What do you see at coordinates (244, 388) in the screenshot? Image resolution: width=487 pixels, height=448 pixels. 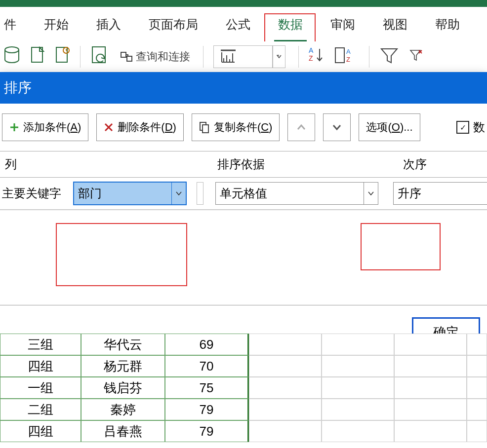 I see `table-row: 一组 钱启芬 75` at bounding box center [244, 388].